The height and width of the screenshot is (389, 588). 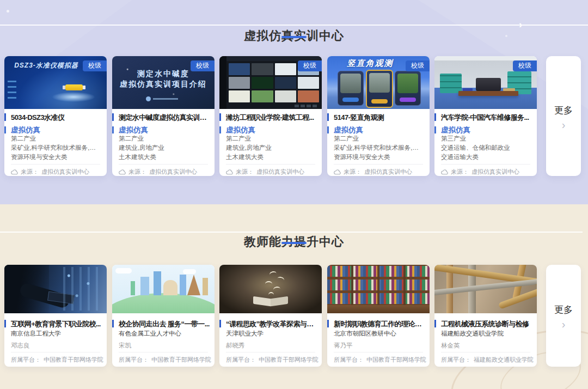 What do you see at coordinates (12, 88) in the screenshot?
I see `decor-hud` at bounding box center [12, 88].